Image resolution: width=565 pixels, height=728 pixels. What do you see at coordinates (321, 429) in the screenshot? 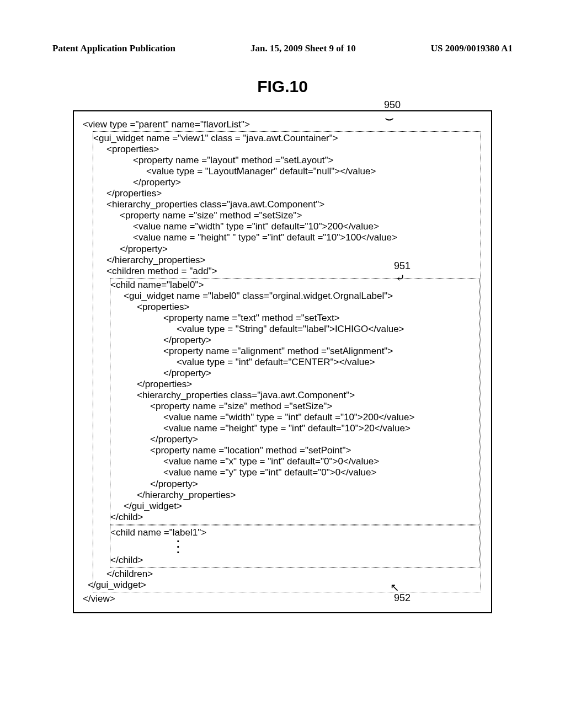
I see `code-line: <value name ="height" type = "int" defau…` at bounding box center [321, 429].